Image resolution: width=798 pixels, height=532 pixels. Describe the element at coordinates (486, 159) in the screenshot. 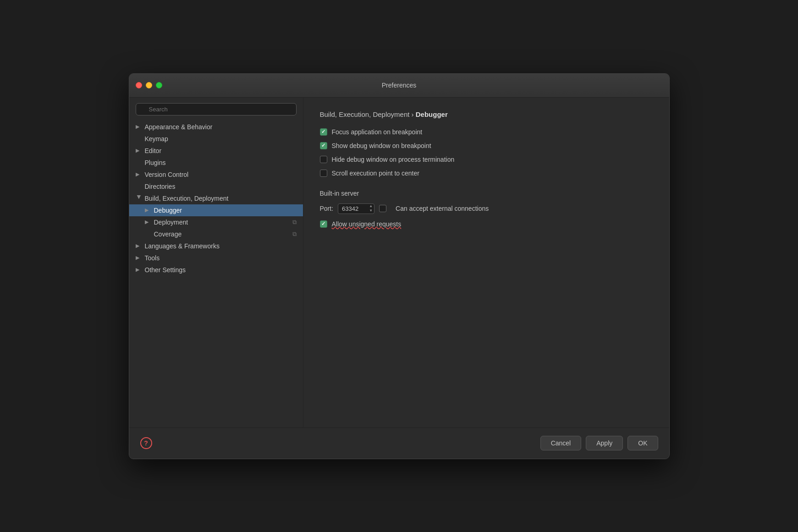

I see `checkbox-row-hide-debug: Hide debug window on process termination` at that location.